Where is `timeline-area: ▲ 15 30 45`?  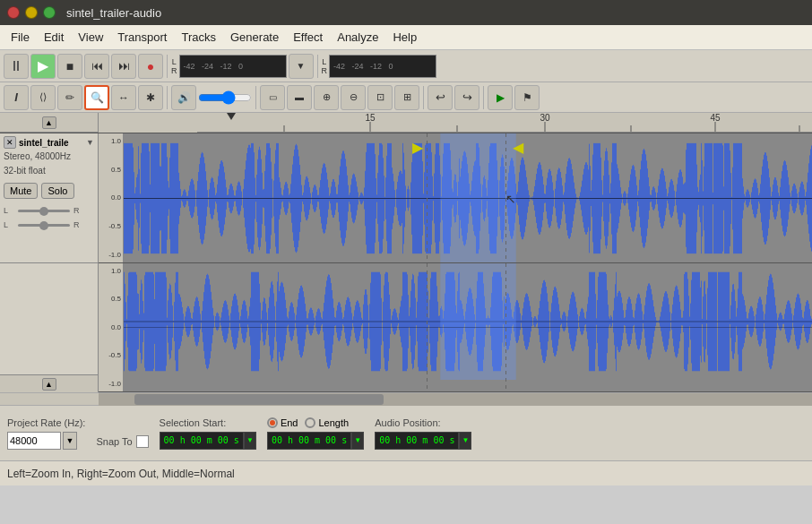
timeline-area: ▲ 15 30 45 is located at coordinates (406, 123).